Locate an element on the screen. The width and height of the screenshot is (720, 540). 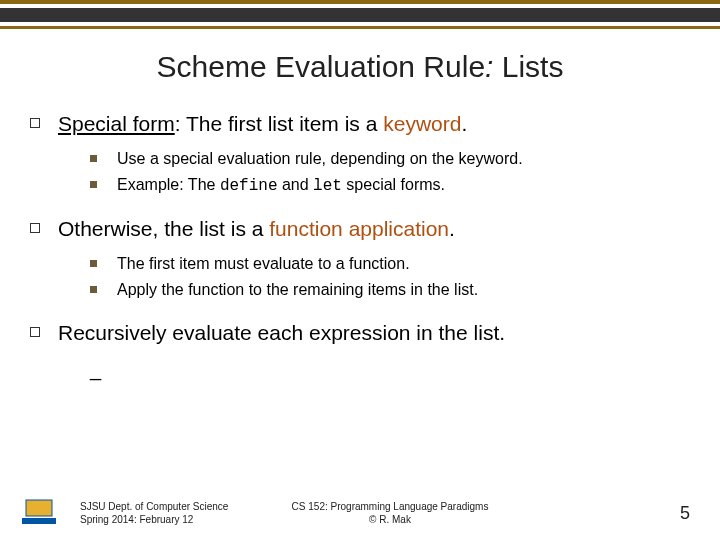
footer-dept: SJSU Dept. of Computer Science Spring 20… is located at coordinates (154, 513).